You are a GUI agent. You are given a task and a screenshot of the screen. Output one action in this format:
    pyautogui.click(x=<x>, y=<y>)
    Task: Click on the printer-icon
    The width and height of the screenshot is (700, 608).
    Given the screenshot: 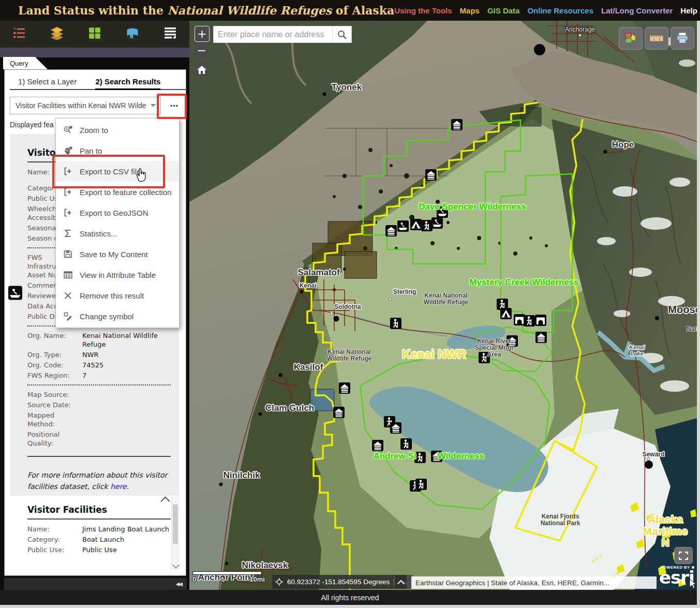 What is the action you would take?
    pyautogui.click(x=682, y=38)
    